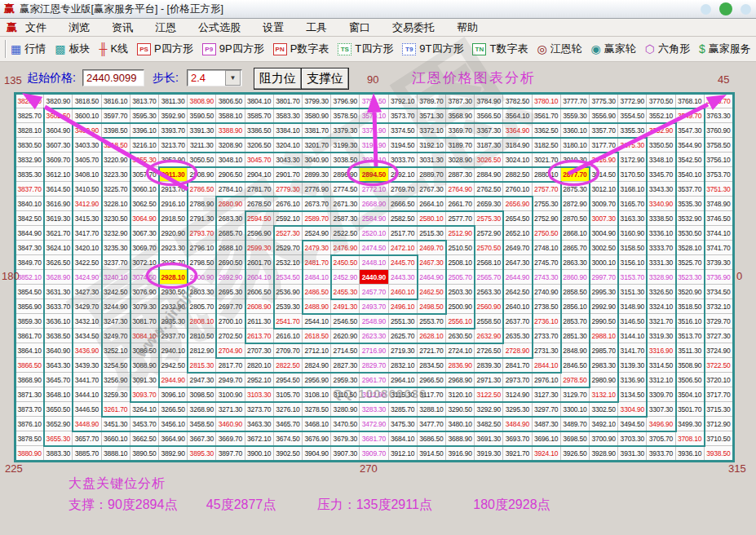 Image resolution: width=756 pixels, height=535 pixels. Describe the element at coordinates (346, 292) in the screenshot. I see `grid-cell: 2455.30` at that location.